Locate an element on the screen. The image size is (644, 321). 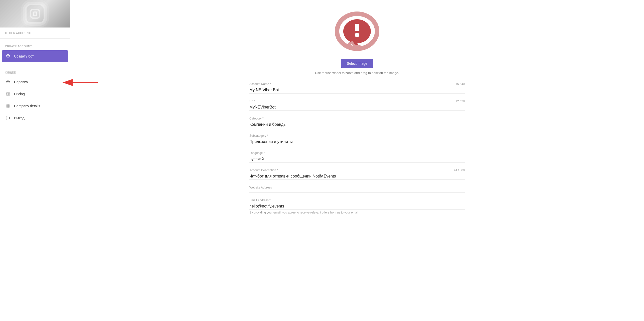
select-image-button: Select Image is located at coordinates (357, 64).